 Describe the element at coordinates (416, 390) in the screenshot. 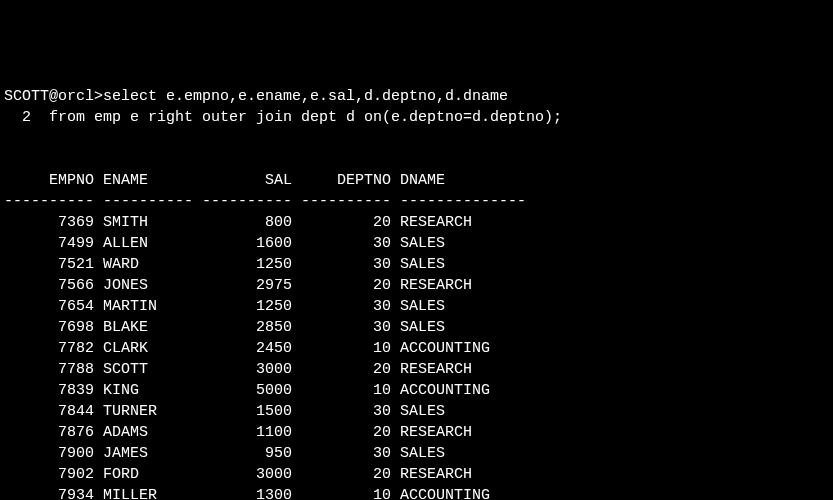

I see `table-row: 7839 KING 5000 10 ACCOUNTING` at that location.